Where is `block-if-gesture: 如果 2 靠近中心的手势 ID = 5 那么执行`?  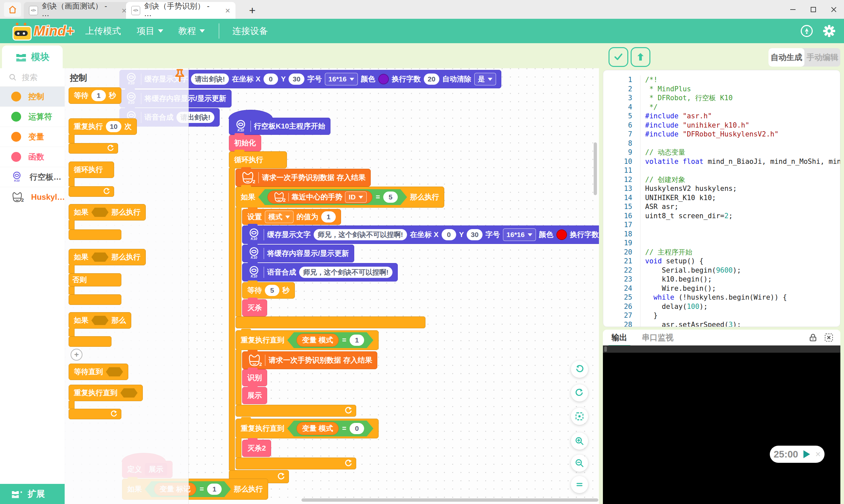
block-if-gesture: 如果 2 靠近中心的手势 ID = 5 那么执行 is located at coordinates (340, 197).